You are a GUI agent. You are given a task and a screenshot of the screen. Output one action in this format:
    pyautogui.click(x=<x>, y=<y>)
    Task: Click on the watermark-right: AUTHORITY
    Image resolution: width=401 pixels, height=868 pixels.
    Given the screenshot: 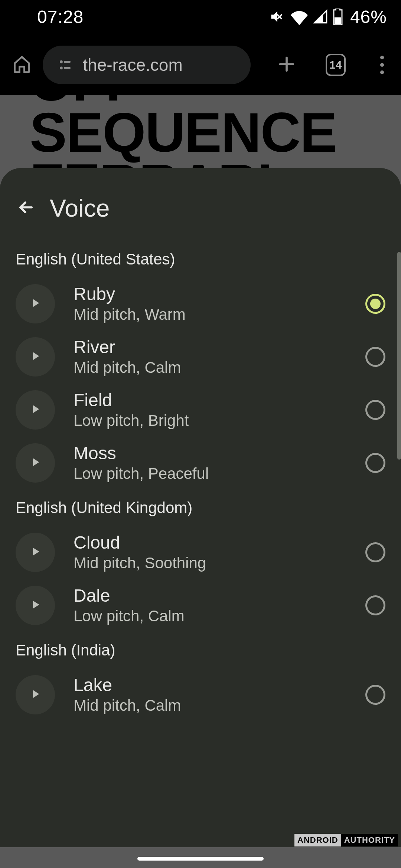 What is the action you would take?
    pyautogui.click(x=370, y=840)
    